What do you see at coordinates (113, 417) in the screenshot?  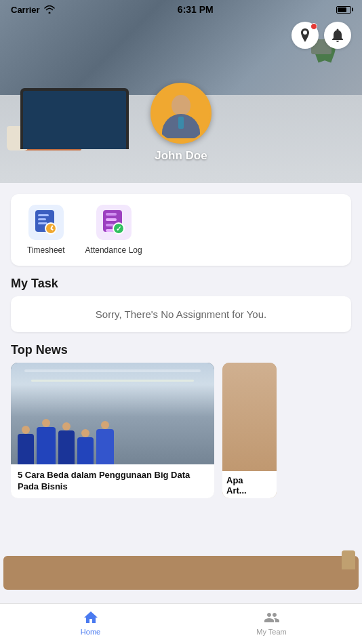 I see `news-image-main` at bounding box center [113, 417].